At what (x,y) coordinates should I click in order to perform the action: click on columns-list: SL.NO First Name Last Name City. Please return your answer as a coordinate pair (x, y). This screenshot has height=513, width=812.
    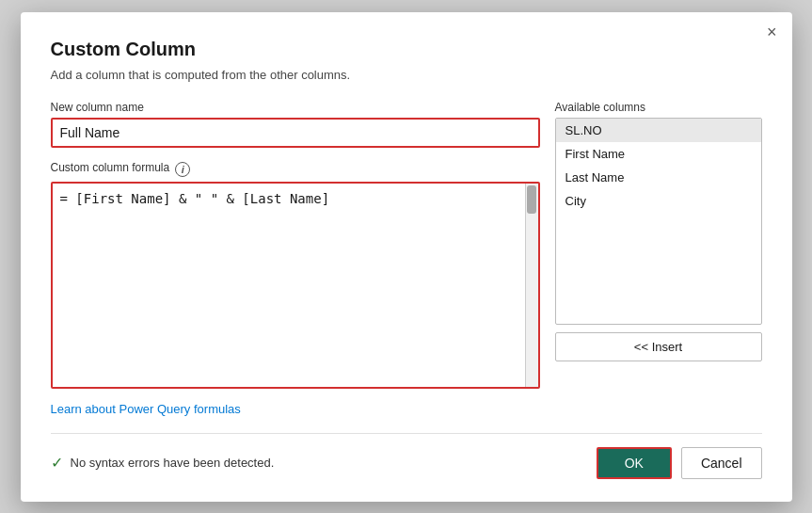
    Looking at the image, I should click on (659, 221).